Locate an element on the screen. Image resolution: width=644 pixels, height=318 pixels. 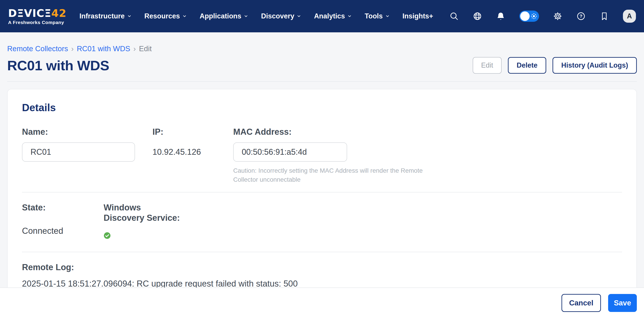
delete-button: Delete is located at coordinates (527, 65).